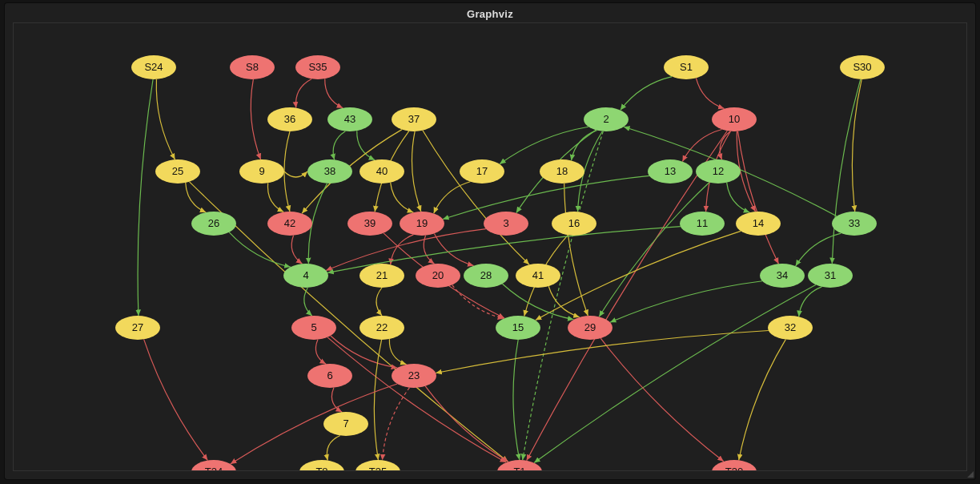 The width and height of the screenshot is (980, 484). I want to click on node-16: 16, so click(574, 224).